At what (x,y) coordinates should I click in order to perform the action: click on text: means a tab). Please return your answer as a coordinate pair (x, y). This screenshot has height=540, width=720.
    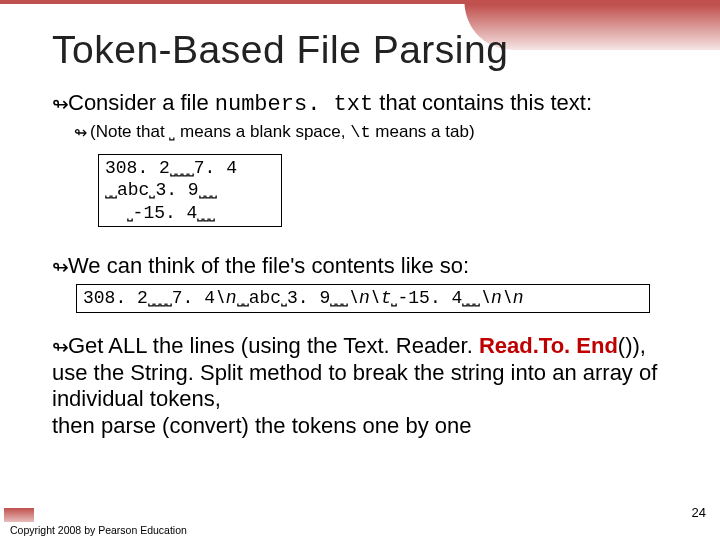
    Looking at the image, I should click on (423, 132).